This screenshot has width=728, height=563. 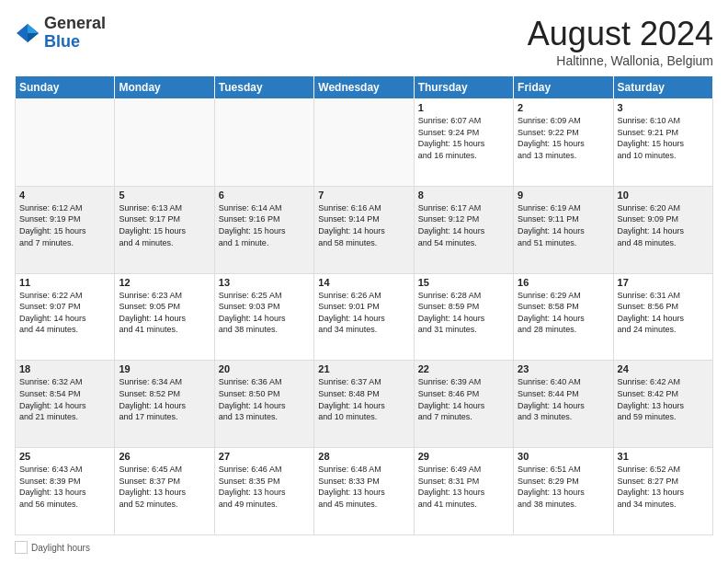 I want to click on day-info: Sunrise: 6:36 AM Sunset: 8:50 PM Dayligh…, so click(x=265, y=399).